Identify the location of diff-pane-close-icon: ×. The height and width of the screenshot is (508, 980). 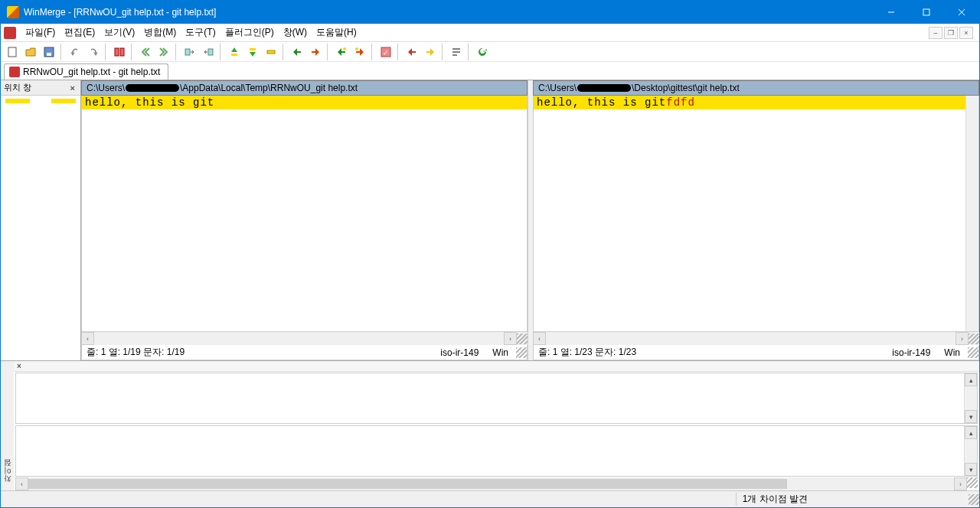
(19, 366).